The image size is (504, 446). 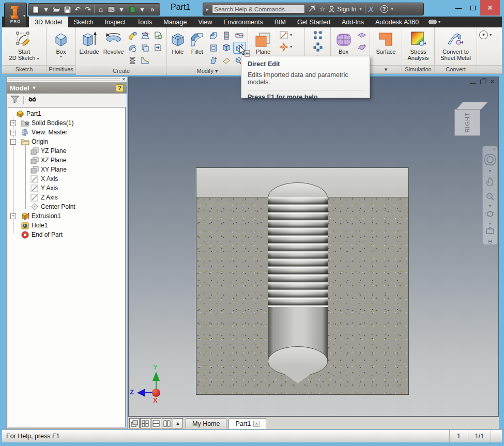 What do you see at coordinates (318, 47) in the screenshot?
I see `circular-pattern-icon` at bounding box center [318, 47].